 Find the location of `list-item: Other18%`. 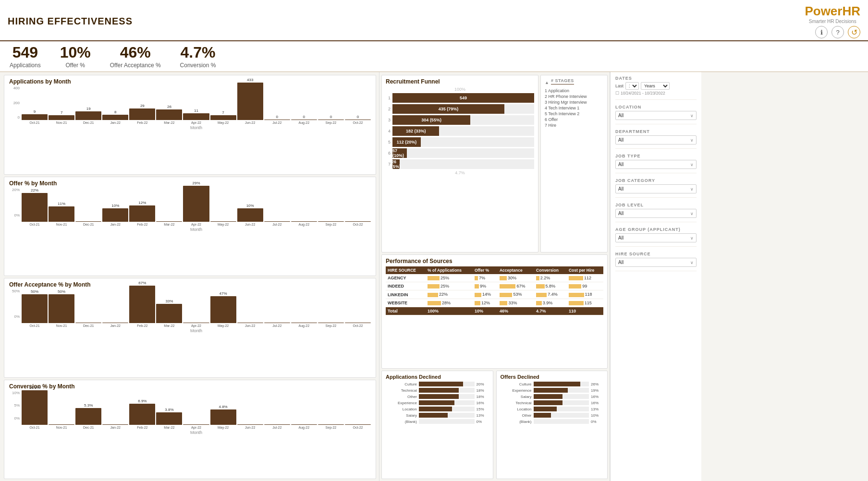

list-item: Other18% is located at coordinates (437, 397).